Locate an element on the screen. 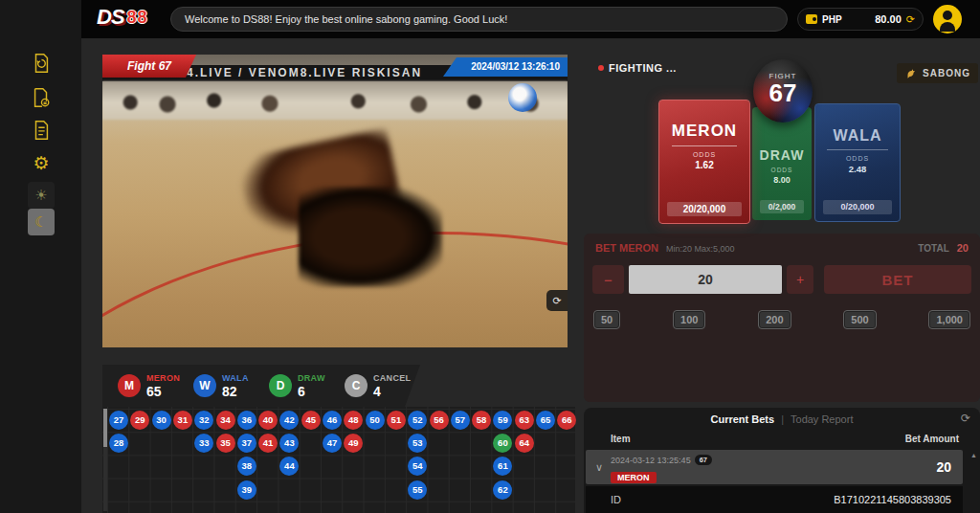  trend-cell: 52 is located at coordinates (417, 420).